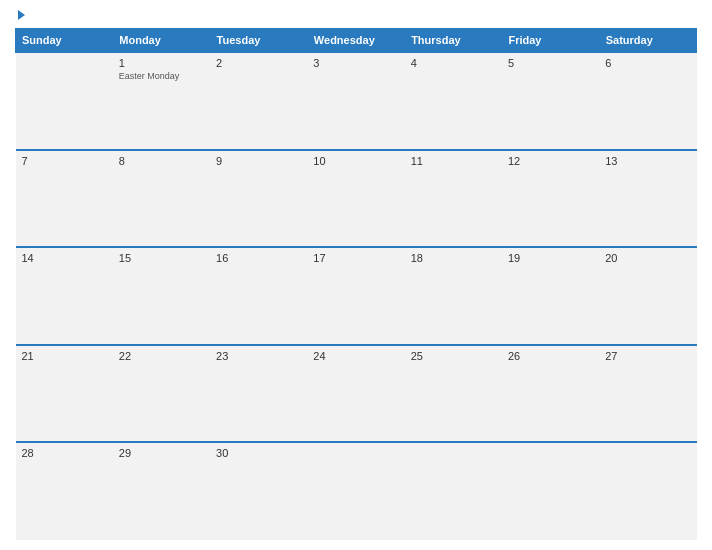 Image resolution: width=712 pixels, height=550 pixels. I want to click on col-header-sunday: Sunday, so click(64, 41).